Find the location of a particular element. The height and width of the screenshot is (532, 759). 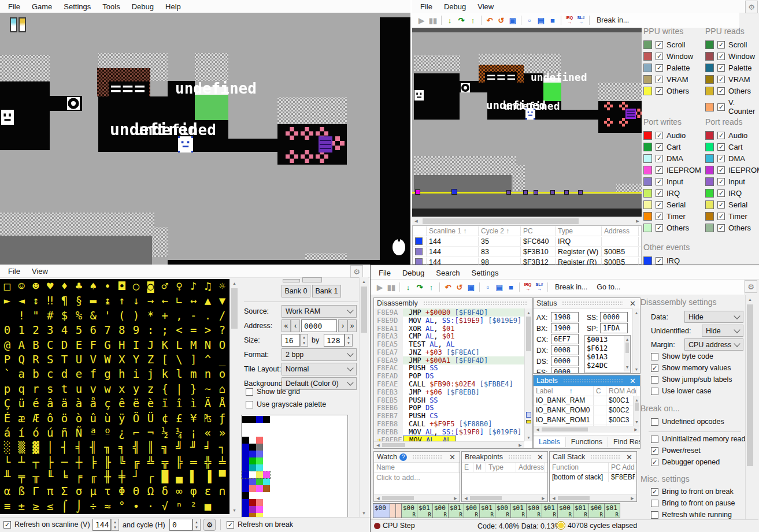

tile-glyph: Å is located at coordinates (222, 403).